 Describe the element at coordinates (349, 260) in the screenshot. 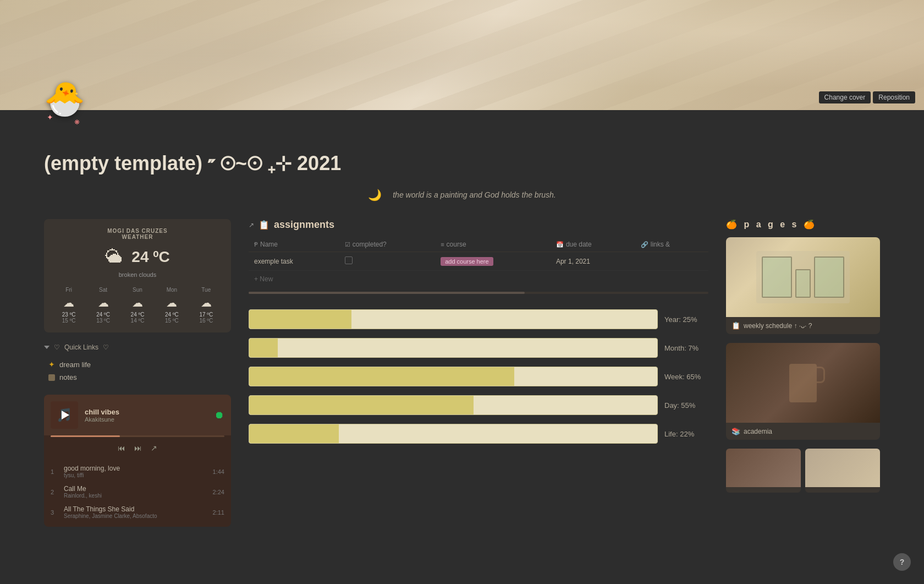

I see `checkbox-unchecked` at that location.